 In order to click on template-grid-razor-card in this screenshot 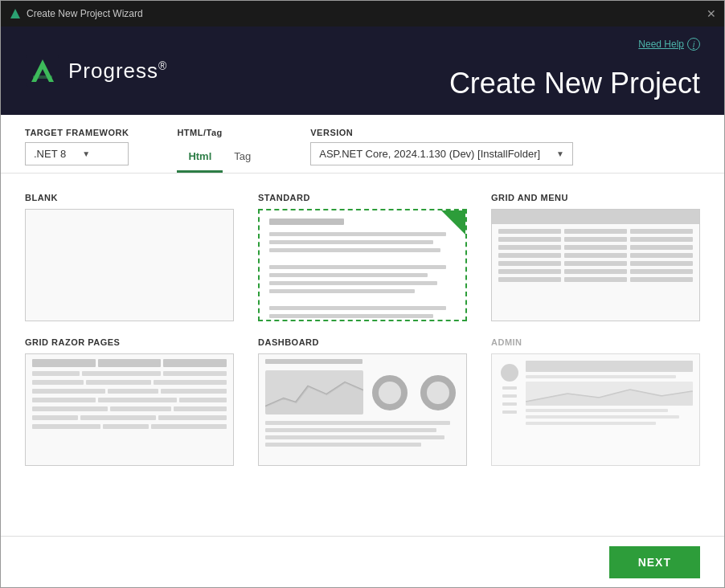, I will do `click(129, 410)`.